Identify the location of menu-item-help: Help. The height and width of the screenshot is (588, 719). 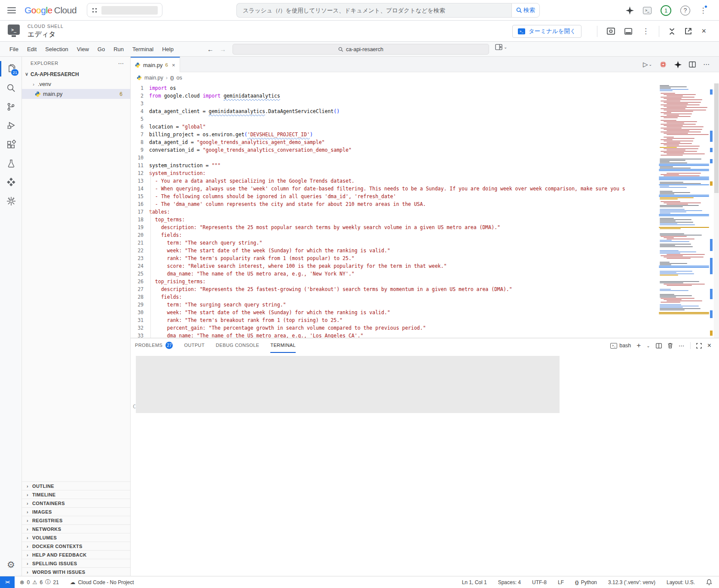
(168, 49).